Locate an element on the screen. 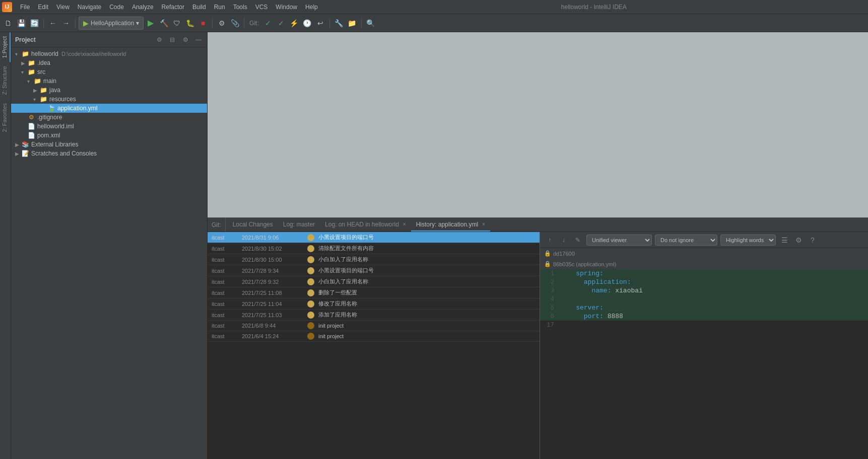  commit-author-0: itcast is located at coordinates (227, 238).